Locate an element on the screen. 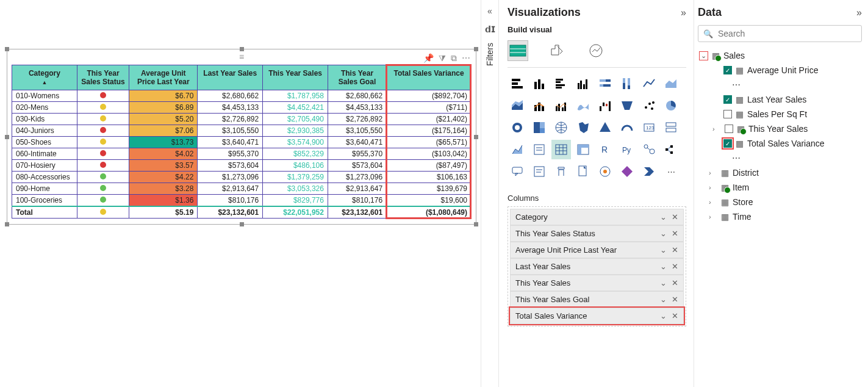  viz-treemap is located at coordinates (539, 128).